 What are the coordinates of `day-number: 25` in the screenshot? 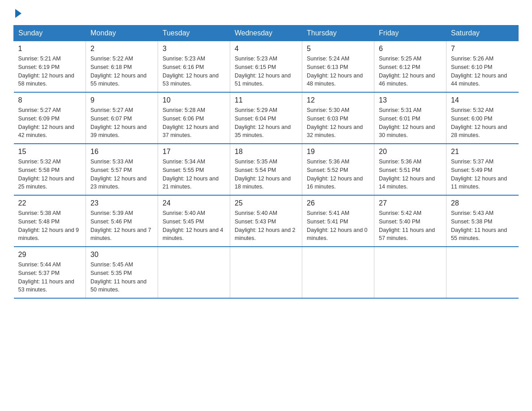 It's located at (266, 203).